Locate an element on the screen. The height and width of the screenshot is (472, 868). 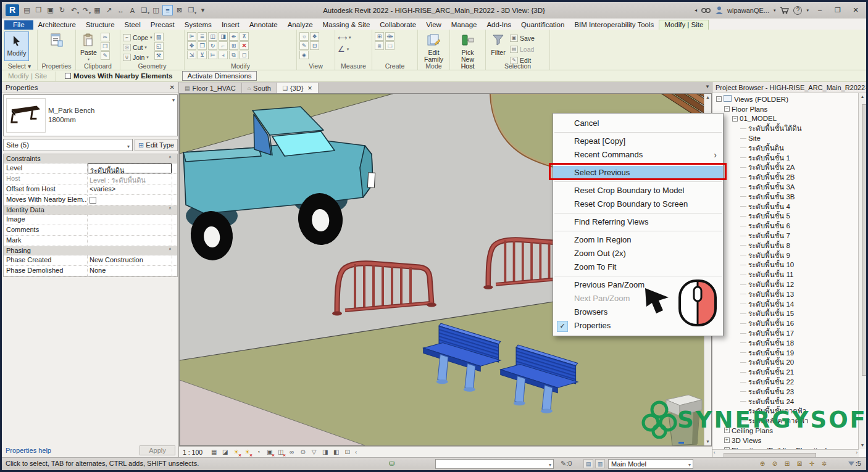
ribbon-tab: Collaborate is located at coordinates (398, 25).